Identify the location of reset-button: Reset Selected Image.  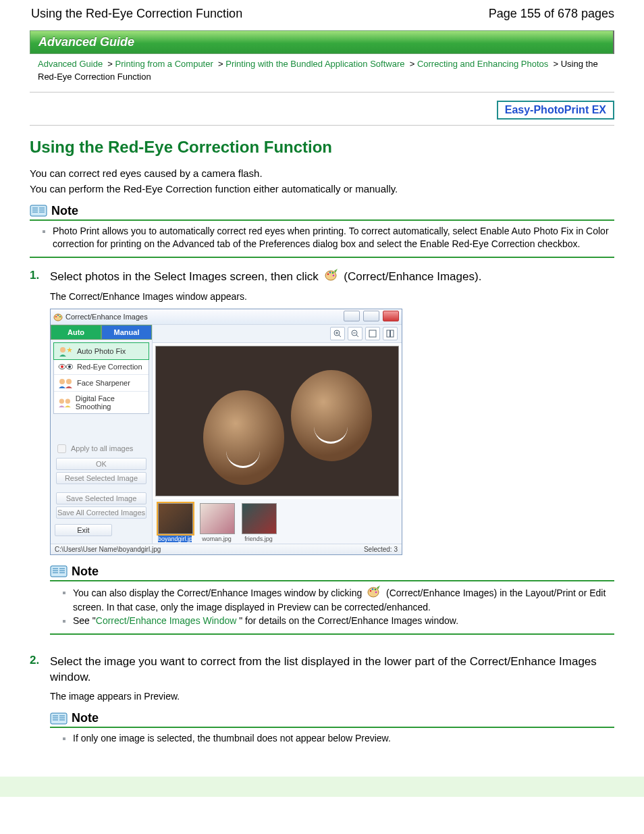
(101, 478).